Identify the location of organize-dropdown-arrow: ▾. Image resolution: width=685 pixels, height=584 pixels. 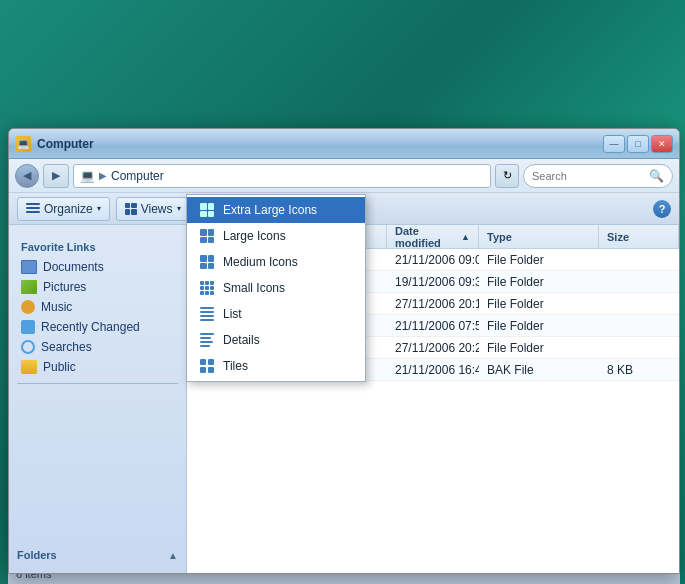
(99, 208).